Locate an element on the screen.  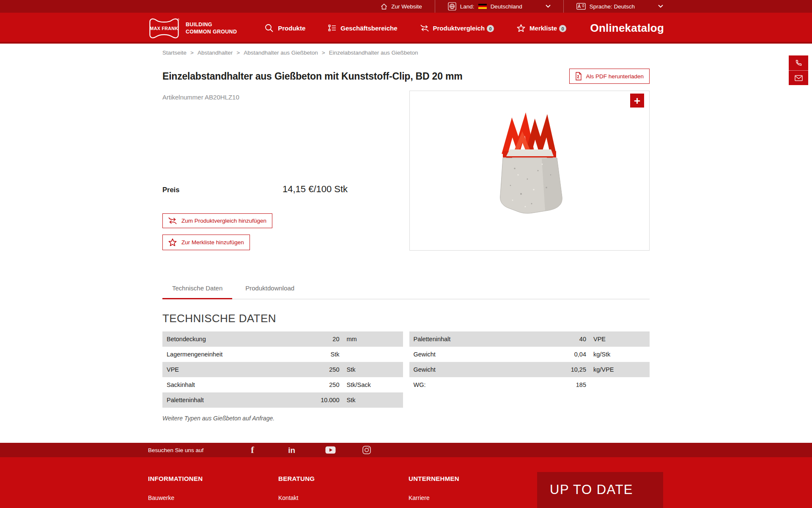
table-row: Paletteninhalt 10.000 Stk is located at coordinates (283, 400).